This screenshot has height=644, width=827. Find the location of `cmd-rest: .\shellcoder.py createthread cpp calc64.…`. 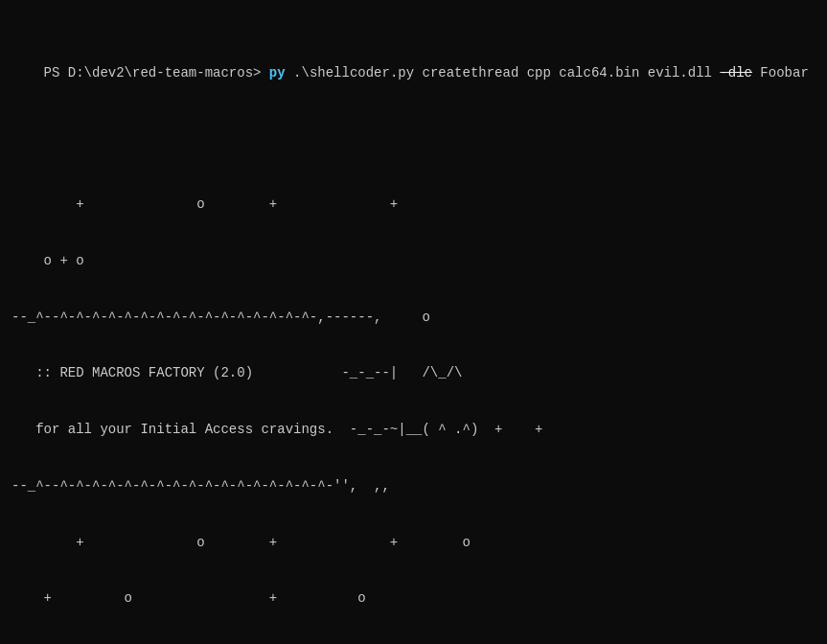

cmd-rest: .\shellcoder.py createthread cpp calc64.… is located at coordinates (503, 73).